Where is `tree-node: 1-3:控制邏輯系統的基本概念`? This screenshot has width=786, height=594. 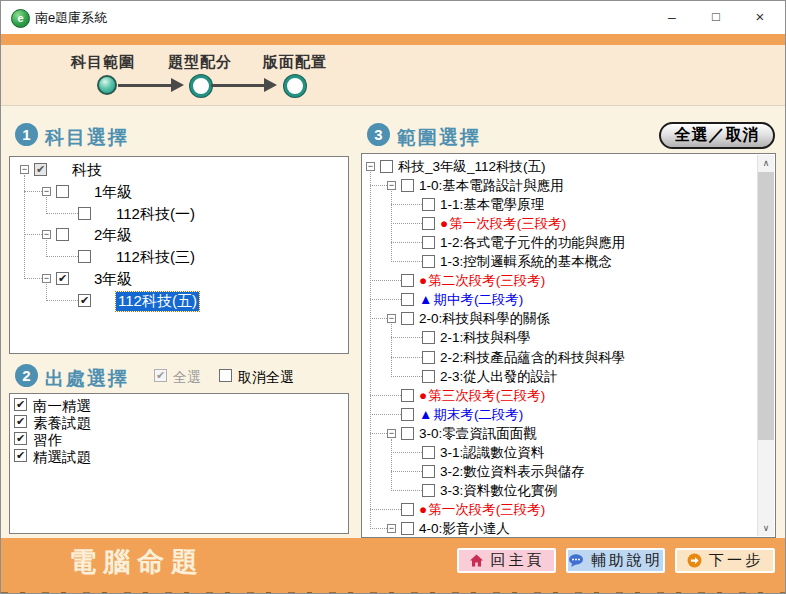
tree-node: 1-3:控制邏輯系統的基本概念 is located at coordinates (568, 262).